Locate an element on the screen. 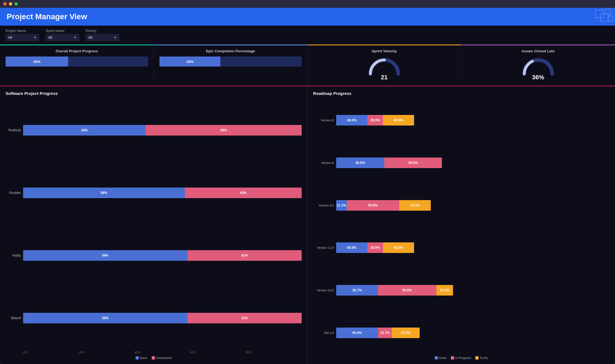 The height and width of the screenshot is (364, 615). bar-row-redhold: Redhold 44% 56% is located at coordinates (154, 130).